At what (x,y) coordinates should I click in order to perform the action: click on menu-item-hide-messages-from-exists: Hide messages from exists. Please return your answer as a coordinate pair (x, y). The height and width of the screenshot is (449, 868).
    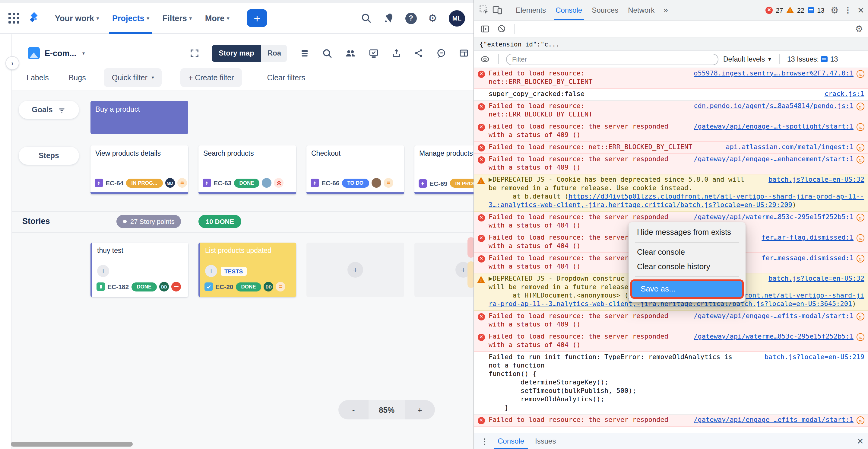
    Looking at the image, I should click on (687, 233).